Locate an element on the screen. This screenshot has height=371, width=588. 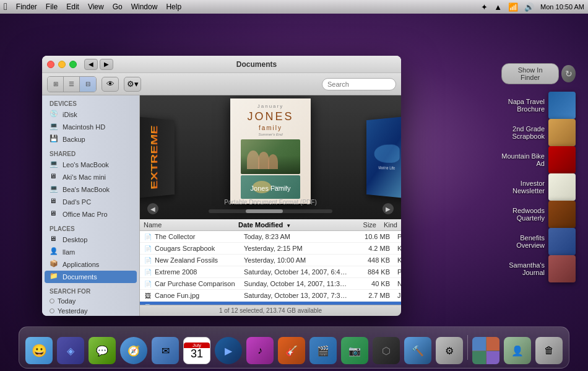
action-button: ⚙▾ is located at coordinates (132, 84).